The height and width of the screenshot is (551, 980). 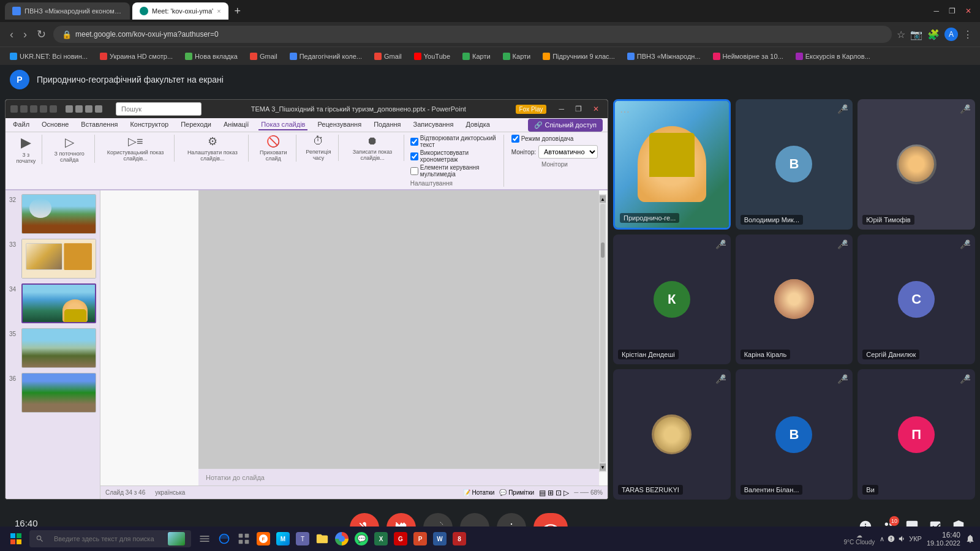 I want to click on menu-slideshow: Показ слайдів, so click(x=283, y=125).